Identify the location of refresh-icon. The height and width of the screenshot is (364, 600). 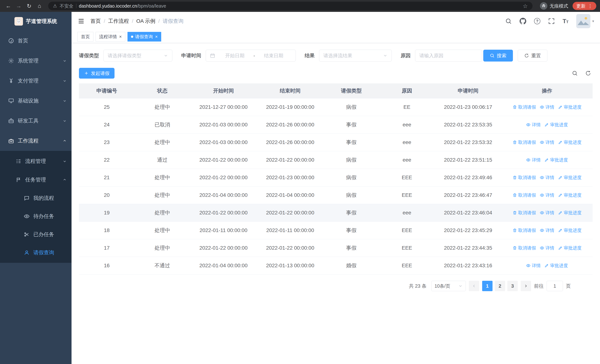
(588, 73).